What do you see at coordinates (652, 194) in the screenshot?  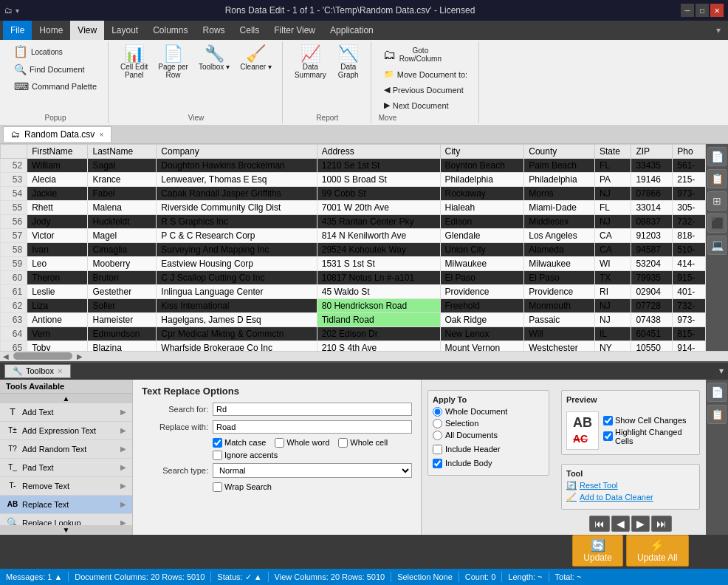 I see `table-cell: 07866` at bounding box center [652, 194].